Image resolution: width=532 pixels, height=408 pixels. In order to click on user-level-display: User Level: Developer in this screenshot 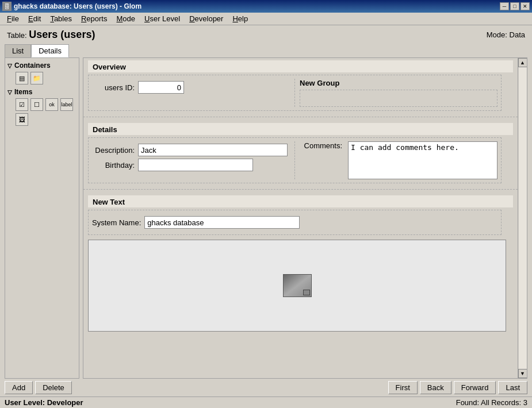, I will do `click(44, 402)`.